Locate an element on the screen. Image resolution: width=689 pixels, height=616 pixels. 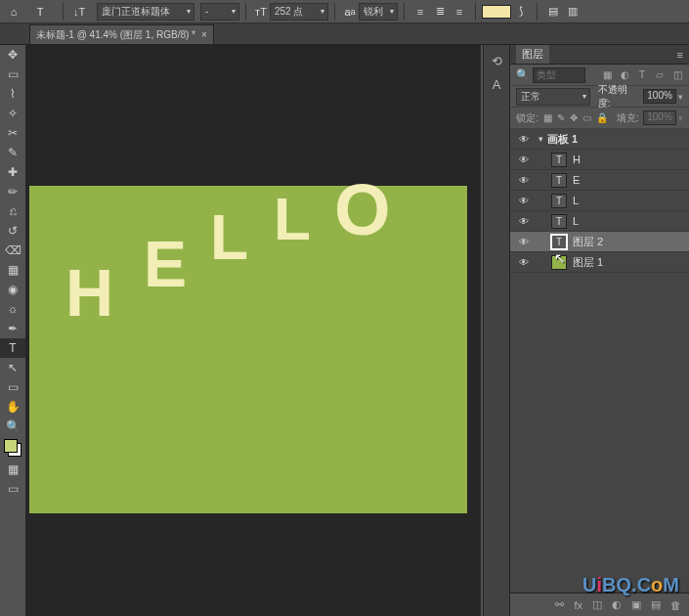
layer-name: 图层 1 is located at coordinates (588, 262).